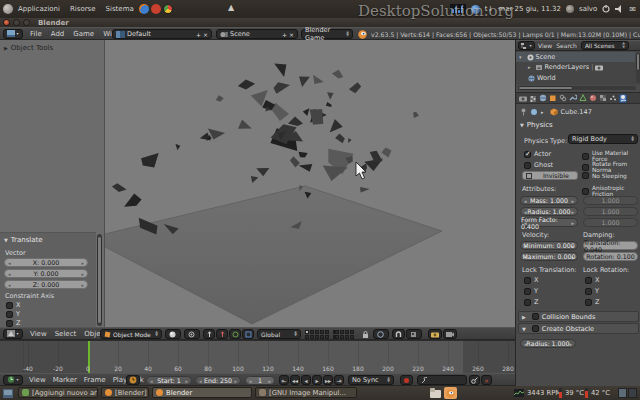 The width and height of the screenshot is (640, 400). What do you see at coordinates (260, 380) in the screenshot?
I see `current-frame-field: ◂1▸` at bounding box center [260, 380].